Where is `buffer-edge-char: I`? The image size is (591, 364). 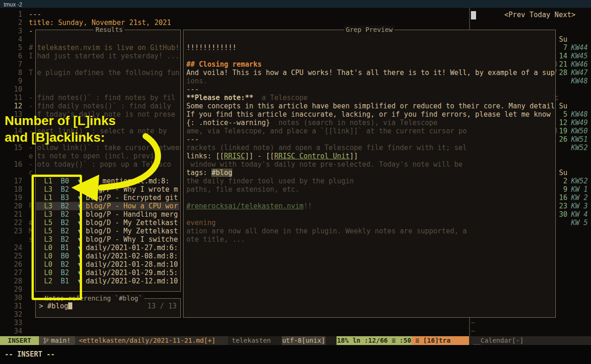 buffer-edge-char: I is located at coordinates (31, 56).